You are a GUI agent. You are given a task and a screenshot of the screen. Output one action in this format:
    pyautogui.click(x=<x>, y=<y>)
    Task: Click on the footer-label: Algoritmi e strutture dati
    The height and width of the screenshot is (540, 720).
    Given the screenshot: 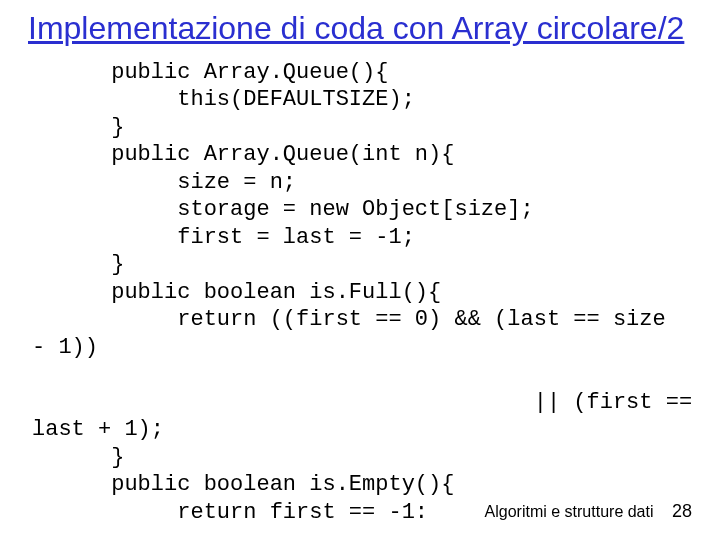 What is the action you would take?
    pyautogui.click(x=570, y=512)
    